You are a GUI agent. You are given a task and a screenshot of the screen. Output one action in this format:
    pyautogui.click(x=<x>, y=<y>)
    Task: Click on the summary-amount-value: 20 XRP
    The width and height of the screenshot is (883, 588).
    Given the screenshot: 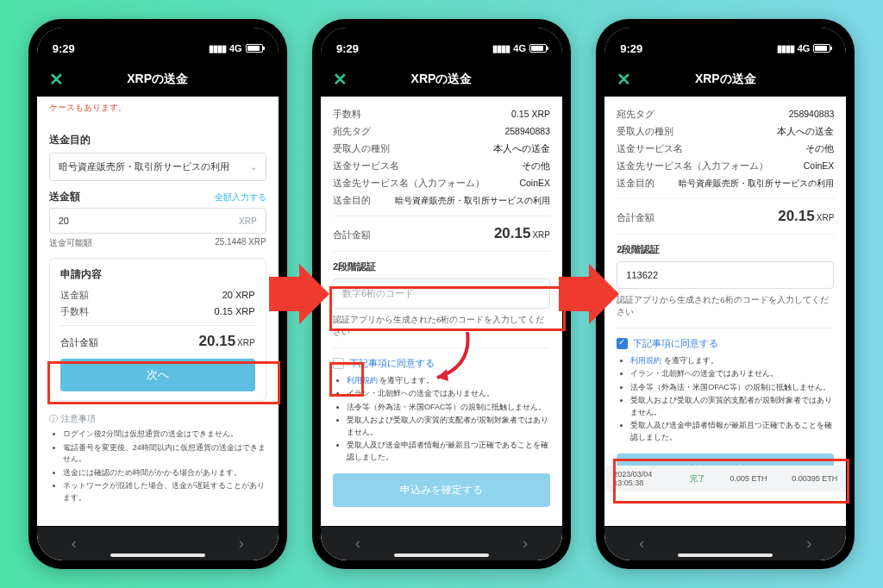 What is the action you would take?
    pyautogui.click(x=239, y=295)
    